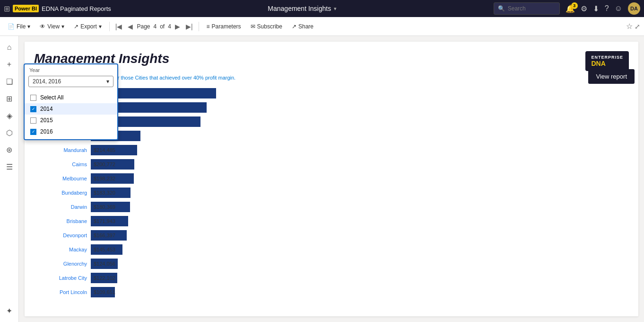  I want to click on view-menu-button: 👁 View ▾, so click(52, 27).